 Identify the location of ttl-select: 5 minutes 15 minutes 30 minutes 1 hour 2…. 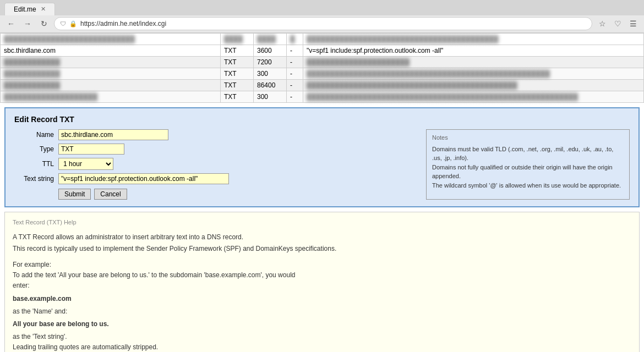
(86, 164).